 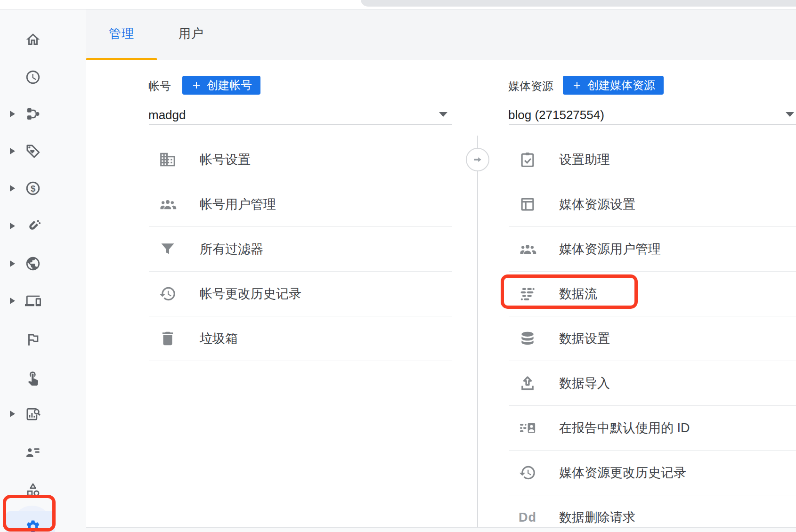 What do you see at coordinates (528, 294) in the screenshot?
I see `data-streams-icon` at bounding box center [528, 294].